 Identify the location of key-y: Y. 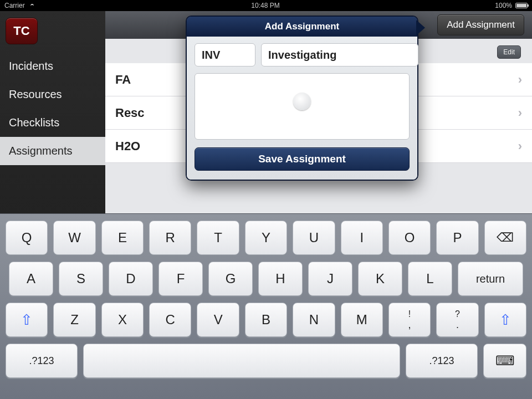
(266, 238).